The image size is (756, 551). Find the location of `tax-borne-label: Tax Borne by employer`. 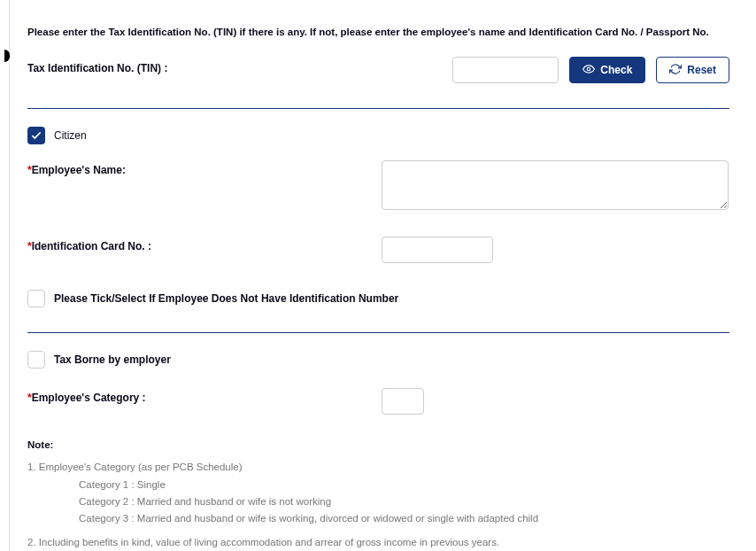

tax-borne-label: Tax Borne by employer is located at coordinates (112, 360).